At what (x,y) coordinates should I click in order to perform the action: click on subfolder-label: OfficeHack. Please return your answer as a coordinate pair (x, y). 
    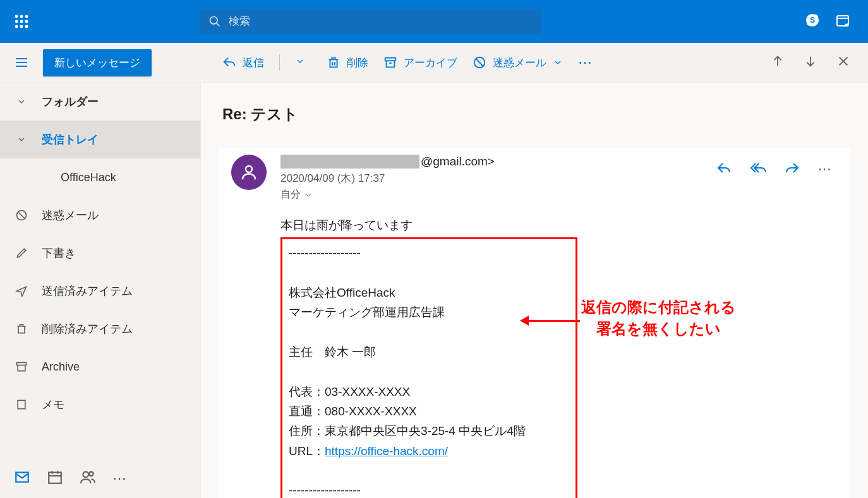
    Looking at the image, I should click on (88, 178).